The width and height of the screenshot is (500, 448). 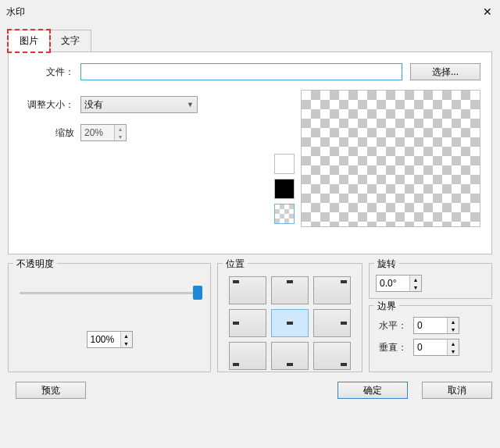 What do you see at coordinates (430, 281) in the screenshot?
I see `rotation-group: 旋转 ▲▼` at bounding box center [430, 281].